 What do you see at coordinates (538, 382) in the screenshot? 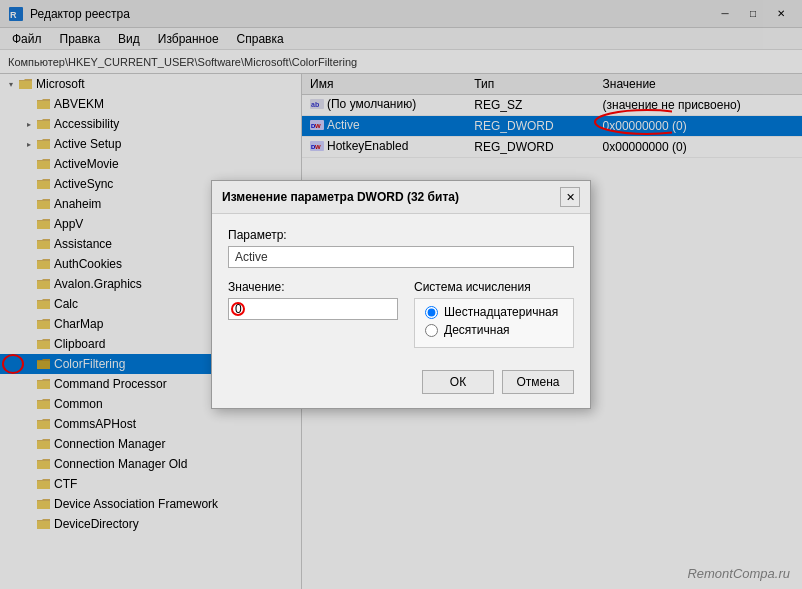
I see `dialog-cancel-button: Отмена` at bounding box center [538, 382].